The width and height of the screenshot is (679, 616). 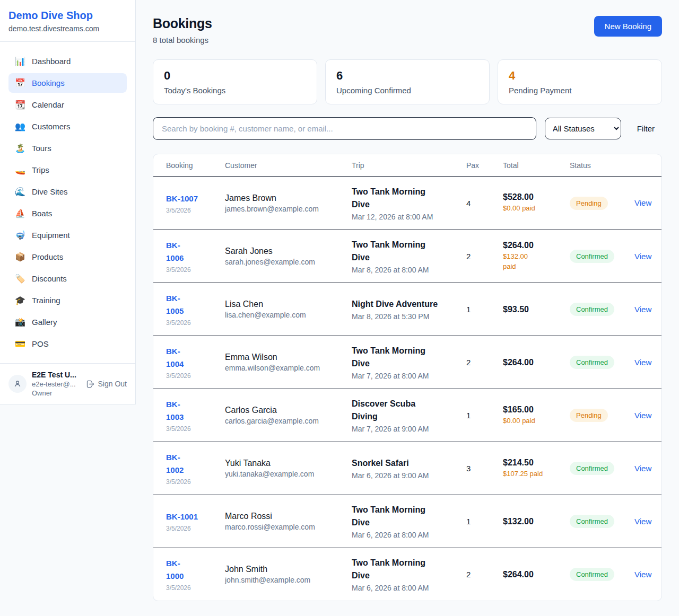 What do you see at coordinates (68, 300) in the screenshot?
I see `sidebar-item-training: 🎓 Training` at bounding box center [68, 300].